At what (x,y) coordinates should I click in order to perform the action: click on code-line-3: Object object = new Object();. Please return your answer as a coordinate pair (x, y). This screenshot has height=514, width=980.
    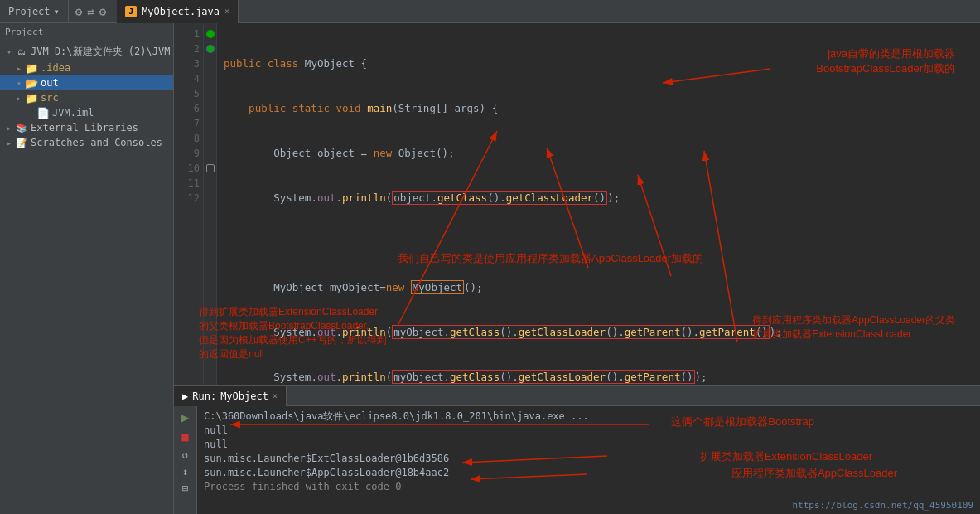
    Looking at the image, I should click on (598, 153).